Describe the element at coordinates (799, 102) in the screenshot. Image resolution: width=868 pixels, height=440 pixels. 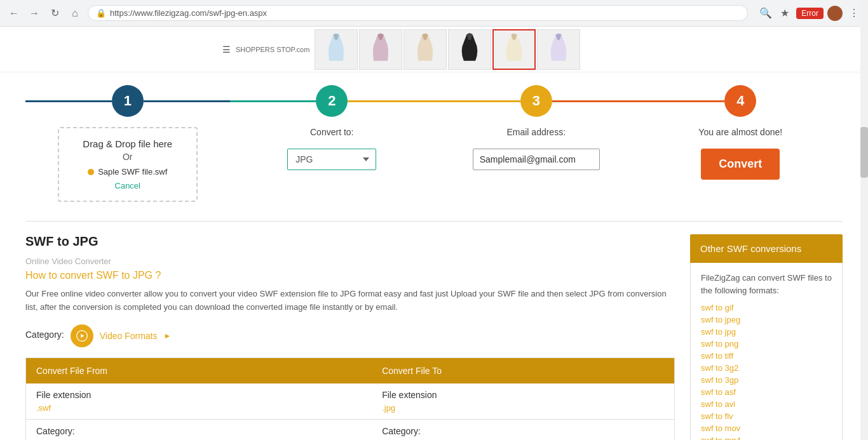
I see `step4-right-line` at that location.